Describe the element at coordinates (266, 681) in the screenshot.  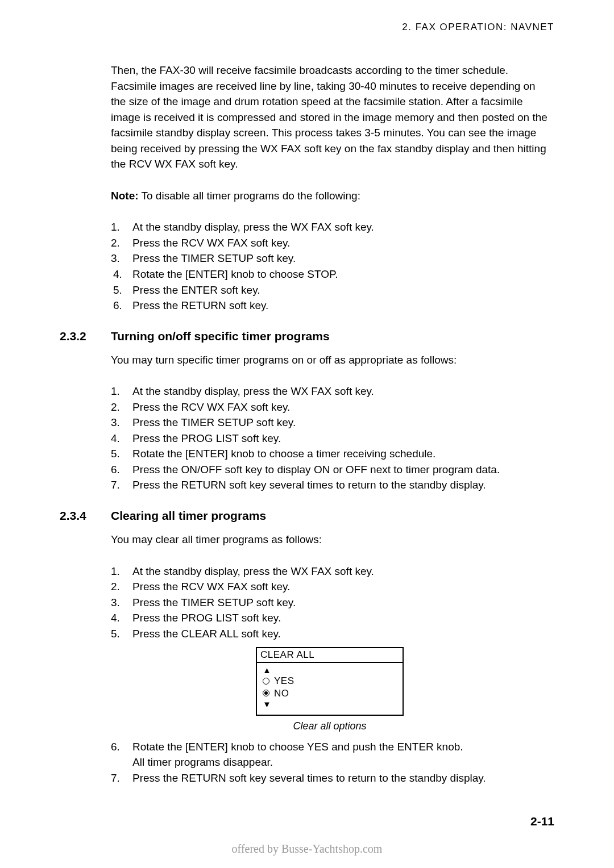
I see `radio-unselected-icon` at that location.